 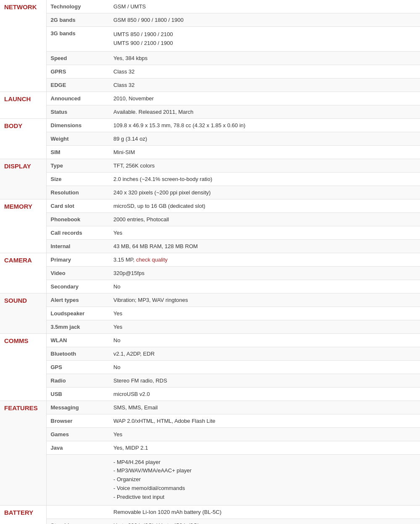 What do you see at coordinates (265, 273) in the screenshot?
I see `value-cell: 320p@15fps` at bounding box center [265, 273].